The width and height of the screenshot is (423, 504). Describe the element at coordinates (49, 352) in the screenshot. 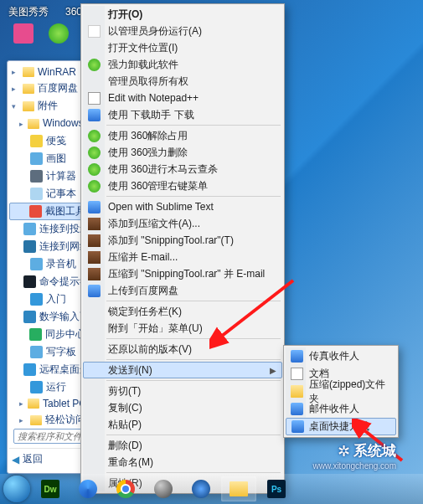

I see `start-item: 写字板` at that location.